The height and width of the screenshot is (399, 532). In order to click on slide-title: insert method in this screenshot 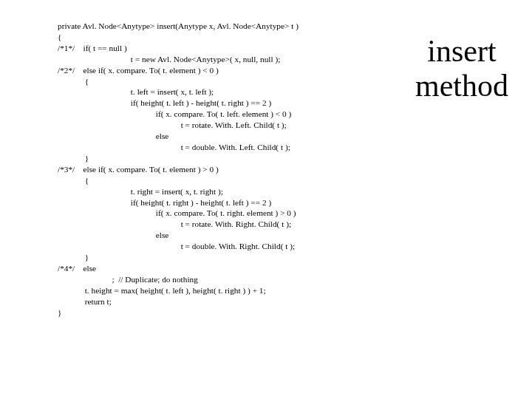, I will do `click(462, 69)`.